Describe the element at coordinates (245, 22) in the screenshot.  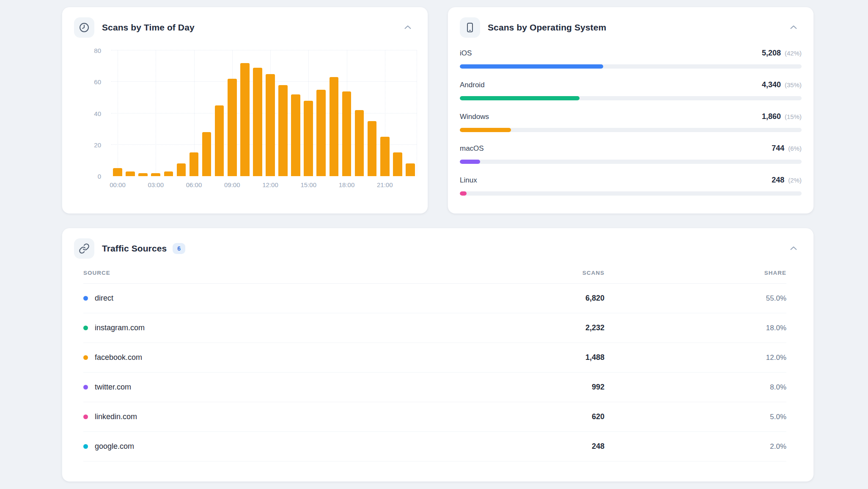
I see `time-card-header: Scans by Time of Day` at that location.